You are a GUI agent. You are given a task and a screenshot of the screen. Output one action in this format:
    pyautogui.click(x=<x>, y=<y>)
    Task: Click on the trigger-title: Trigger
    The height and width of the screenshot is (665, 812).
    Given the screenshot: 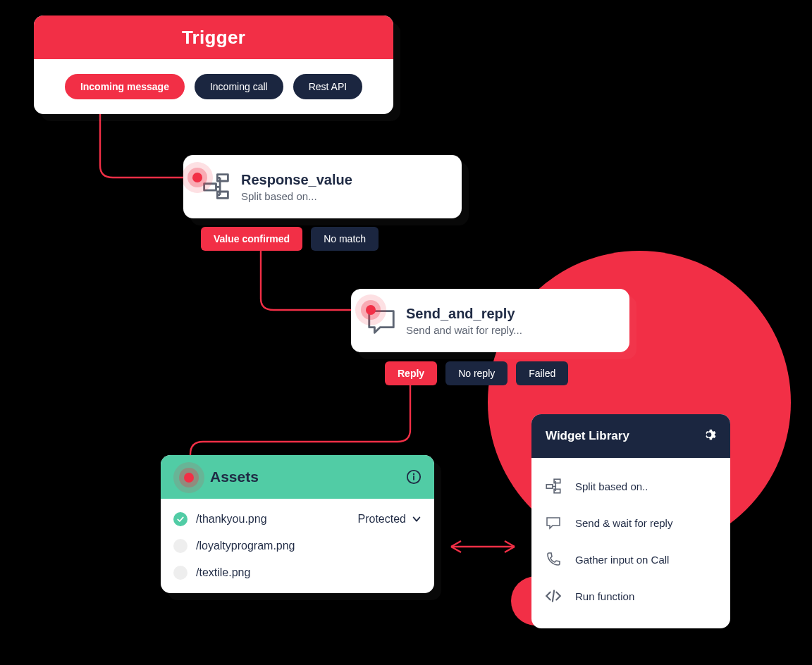 What is the action you would take?
    pyautogui.click(x=214, y=38)
    